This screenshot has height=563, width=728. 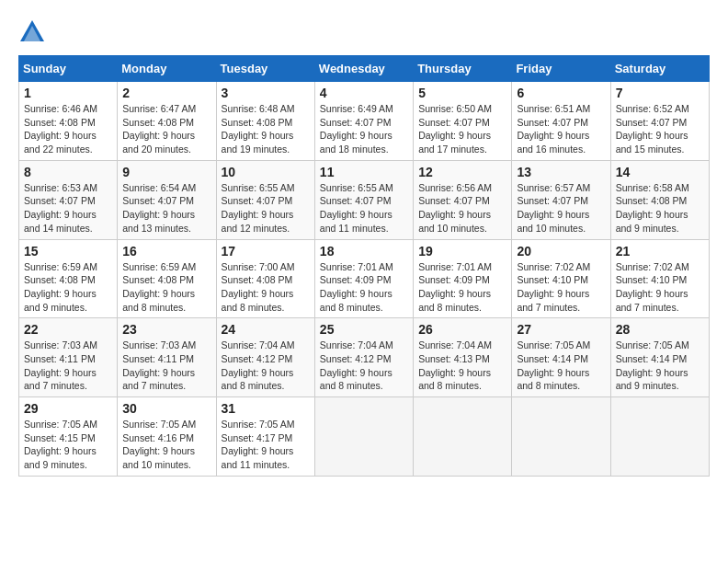 I want to click on day-number: 9, so click(x=166, y=172).